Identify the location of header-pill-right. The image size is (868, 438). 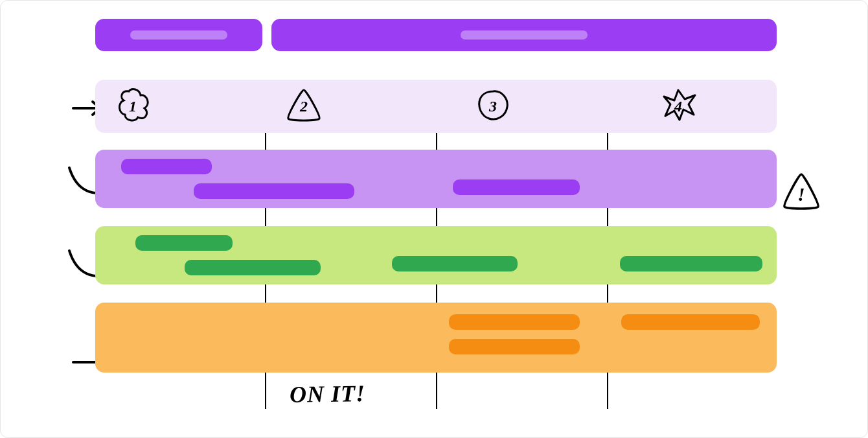
(524, 35).